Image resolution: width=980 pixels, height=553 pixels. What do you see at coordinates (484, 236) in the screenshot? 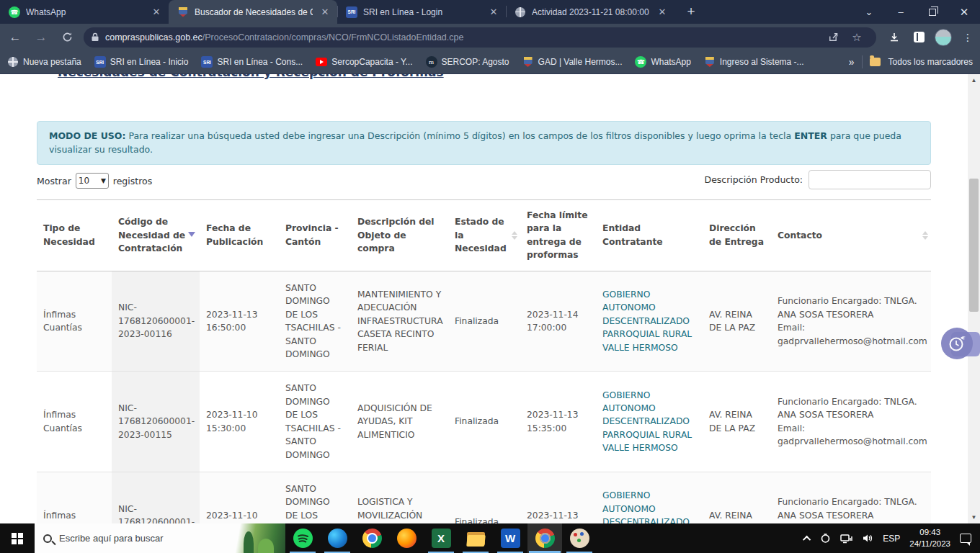
I see `col-estado-necesidad: Estado de la Necesidad` at bounding box center [484, 236].